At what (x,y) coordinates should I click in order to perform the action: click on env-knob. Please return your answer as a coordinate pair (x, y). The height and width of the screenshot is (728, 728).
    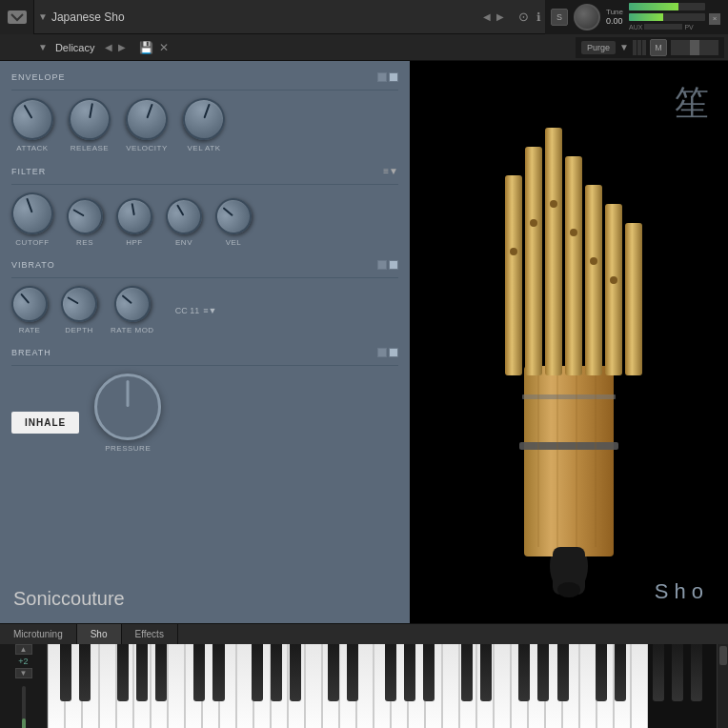
    Looking at the image, I should click on (184, 216).